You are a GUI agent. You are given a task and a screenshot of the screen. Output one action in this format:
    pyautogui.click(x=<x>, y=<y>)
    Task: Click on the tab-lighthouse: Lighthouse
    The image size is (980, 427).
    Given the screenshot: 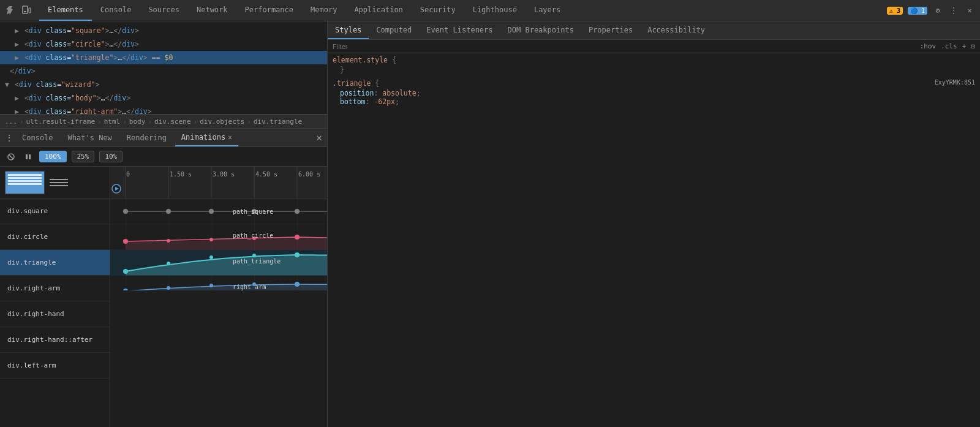 What is the action you would take?
    pyautogui.click(x=495, y=10)
    